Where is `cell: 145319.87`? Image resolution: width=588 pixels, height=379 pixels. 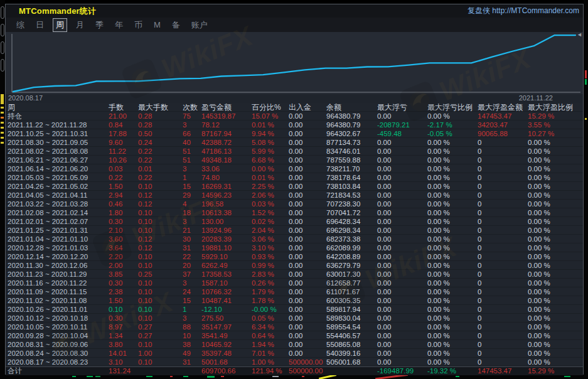
cell: 145319.87 is located at coordinates (225, 116).